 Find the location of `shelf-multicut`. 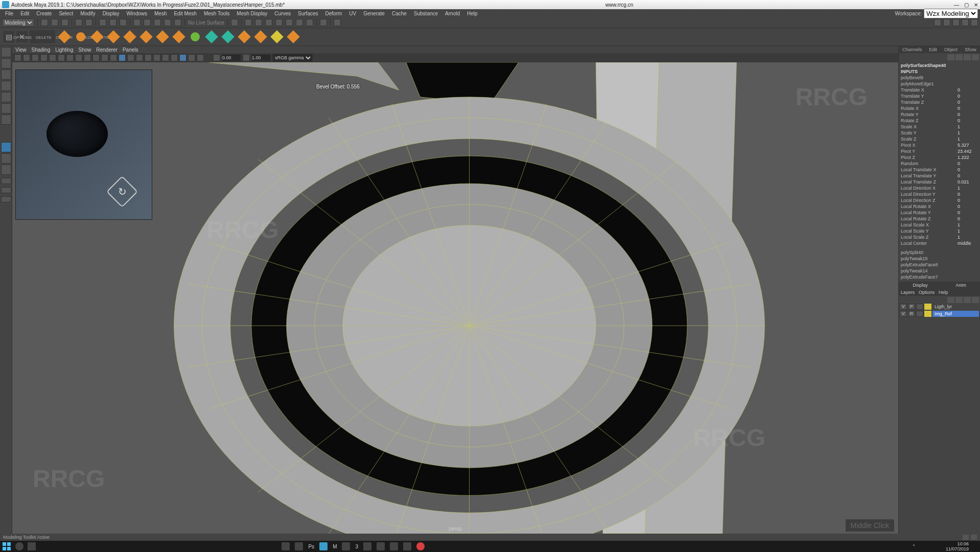

shelf-multicut is located at coordinates (261, 37).